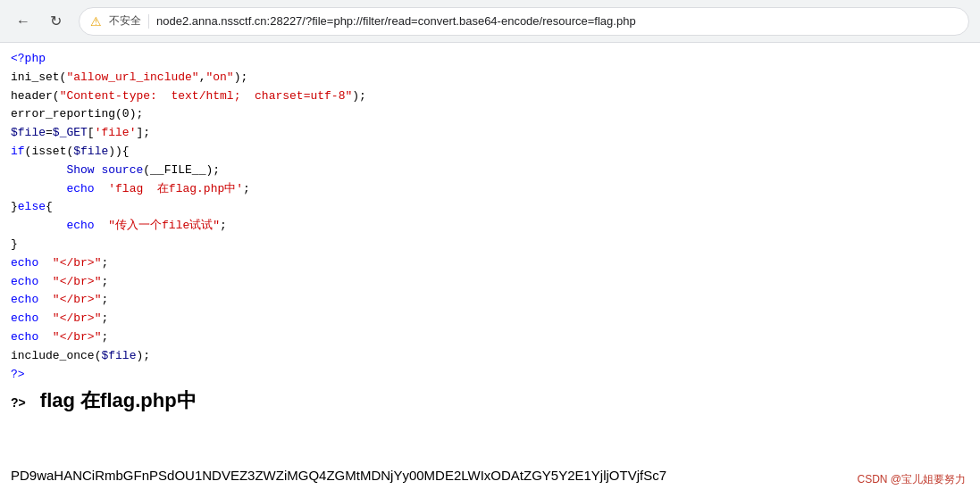 Image resolution: width=980 pixels, height=498 pixels. What do you see at coordinates (524, 21) in the screenshot?
I see `address-bar: ⚠ 不安全 node2.anna.nssctf.cn:28227/?file=p…` at bounding box center [524, 21].